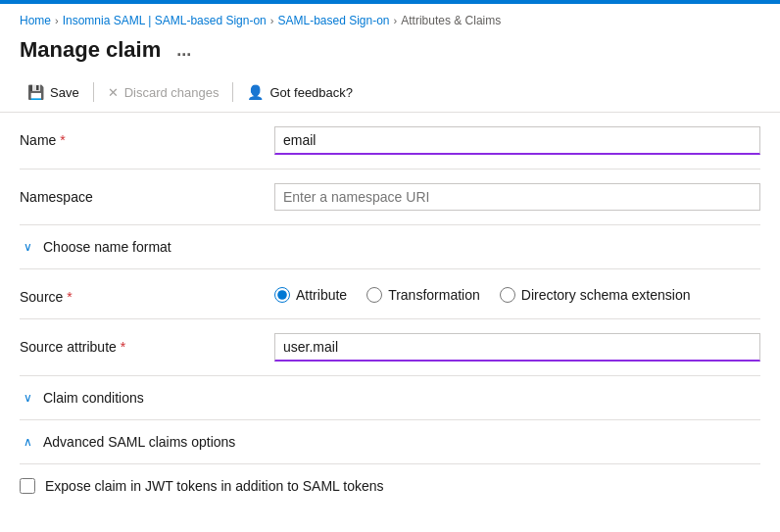  Describe the element at coordinates (165, 21) in the screenshot. I see `breadcrumb-insomnia: Insomnia SAML | SAML-based Sign-on` at that location.